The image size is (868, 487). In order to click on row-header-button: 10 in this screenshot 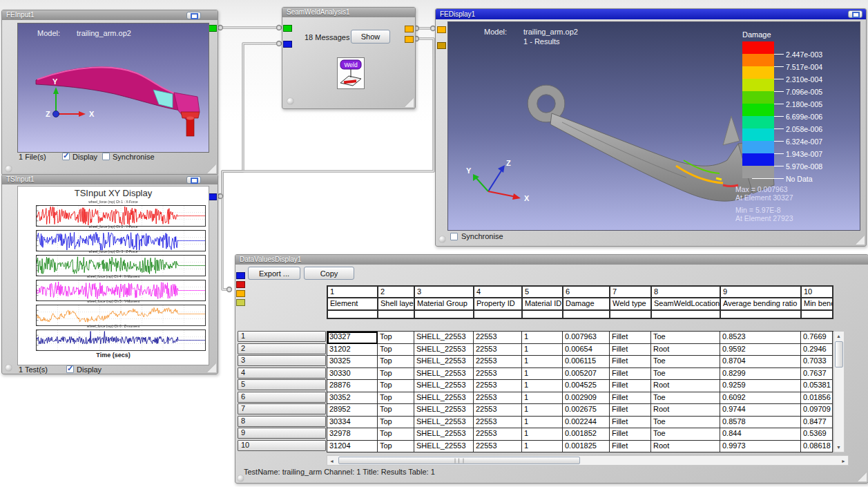, I will do `click(282, 446)`.